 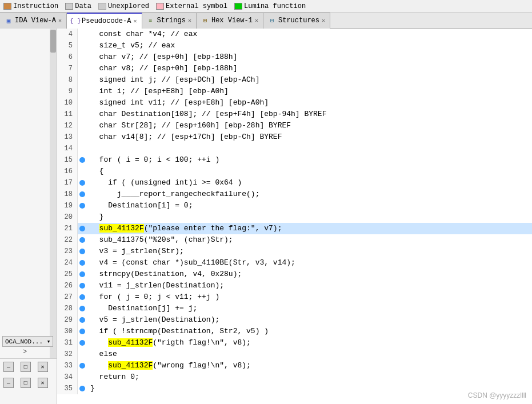 What do you see at coordinates (295, 137) in the screenshot?
I see `code-line-13: 13 char v14[8]; // [esp+17Ch] [ebp-Ch] B…` at bounding box center [295, 137].